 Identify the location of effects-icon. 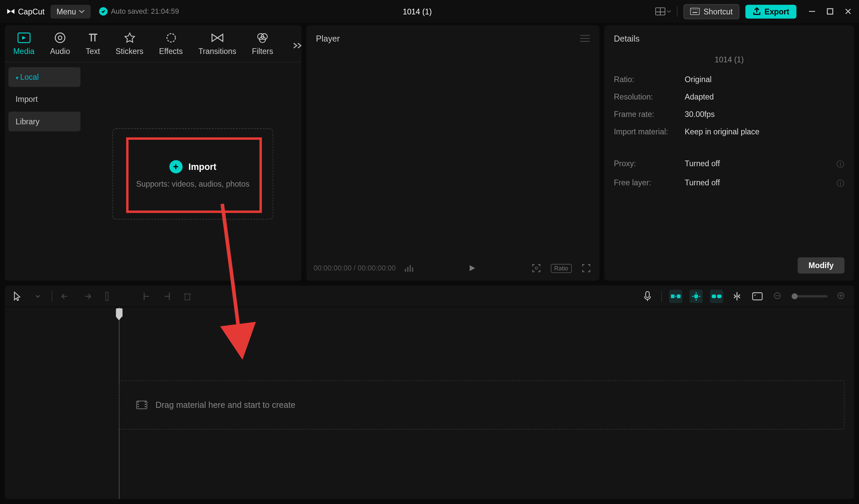
(171, 38).